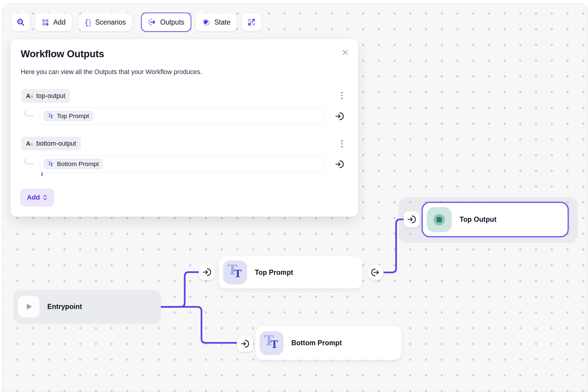  Describe the element at coordinates (216, 22) in the screenshot. I see `state-button: State` at that location.